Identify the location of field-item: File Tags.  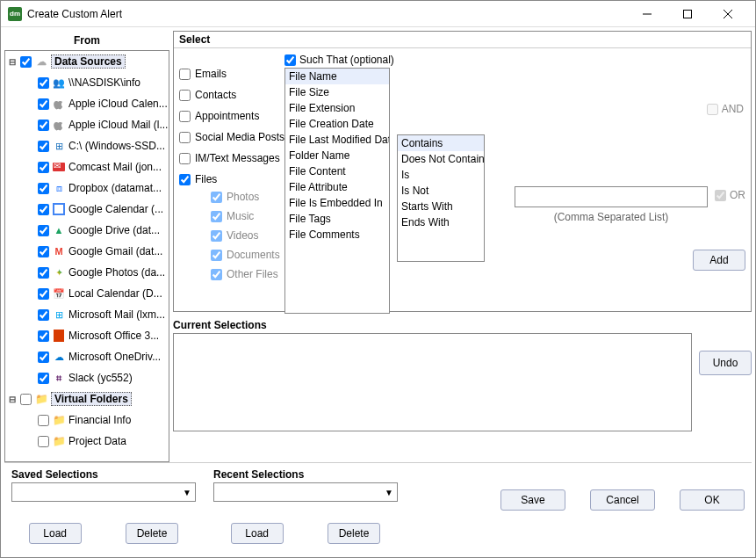
(337, 219).